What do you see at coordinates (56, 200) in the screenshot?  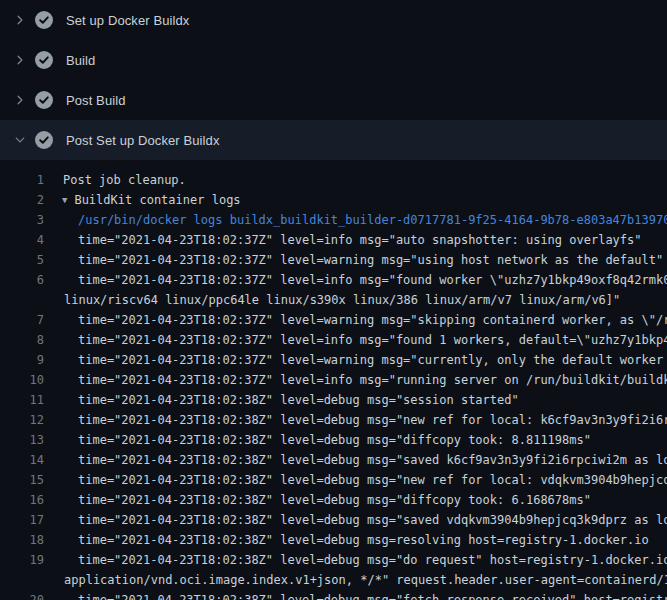 I see `triangle-down-icon: ▼` at bounding box center [56, 200].